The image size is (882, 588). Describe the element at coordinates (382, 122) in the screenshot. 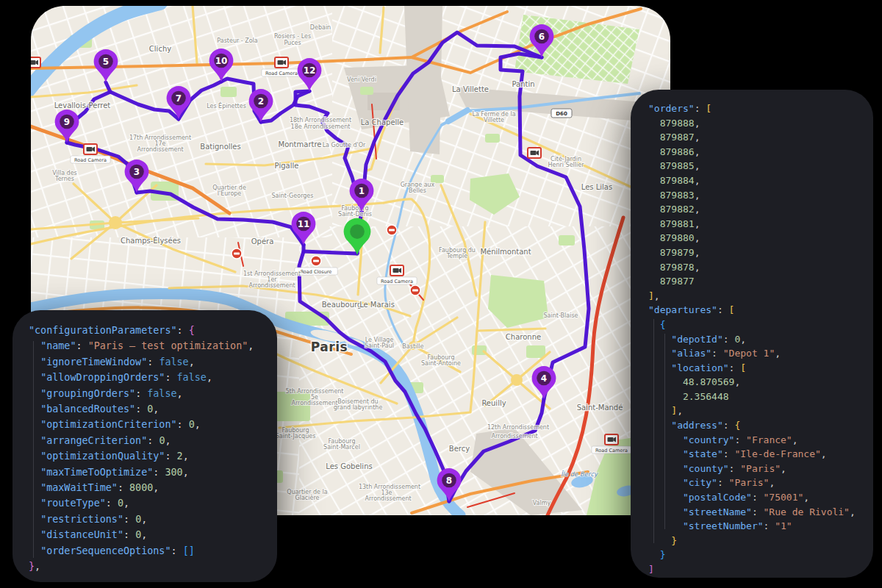

I see `map-label: La Chapelle` at that location.